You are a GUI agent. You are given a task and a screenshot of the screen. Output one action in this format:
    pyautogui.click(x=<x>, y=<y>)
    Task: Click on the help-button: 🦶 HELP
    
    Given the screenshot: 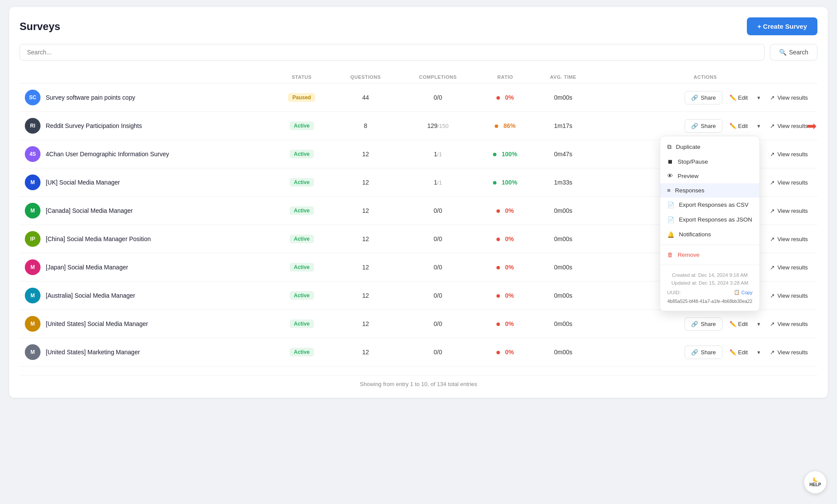 What is the action you would take?
    pyautogui.click(x=815, y=482)
    